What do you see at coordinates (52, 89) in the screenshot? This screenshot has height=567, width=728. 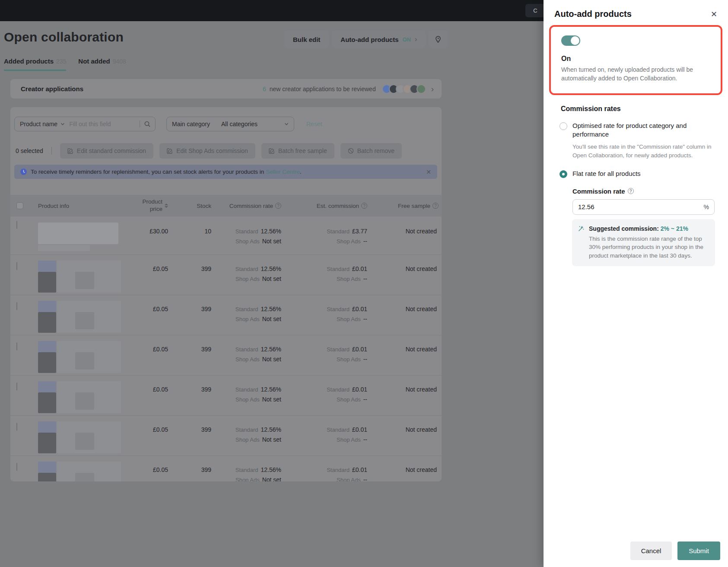 I see `creator-applications-title: Creator applications` at bounding box center [52, 89].